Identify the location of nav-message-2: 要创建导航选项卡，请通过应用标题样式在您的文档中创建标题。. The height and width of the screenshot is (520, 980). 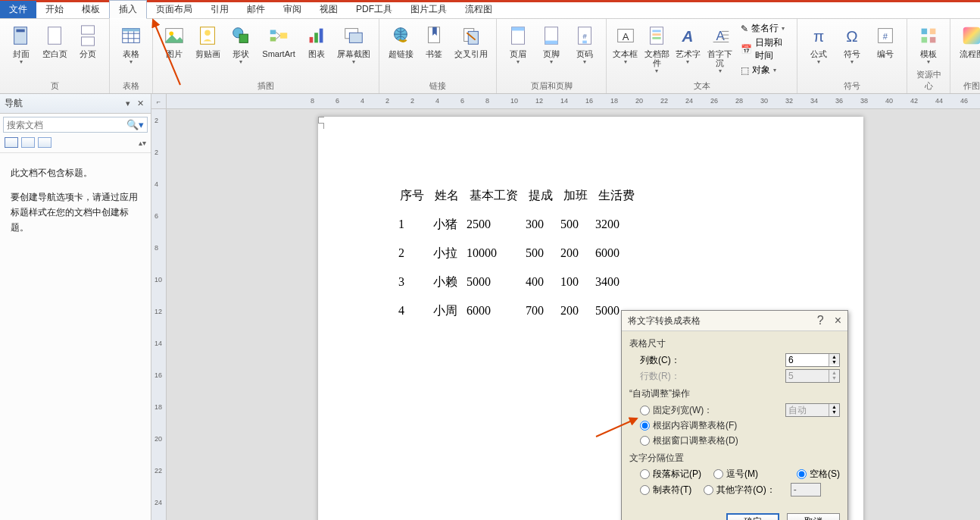
(76, 212).